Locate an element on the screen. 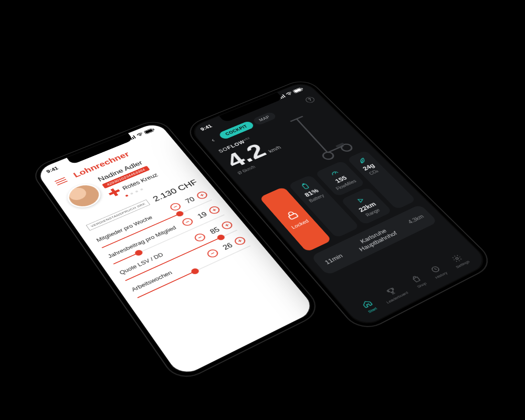 The height and width of the screenshot is (420, 525). home-icon is located at coordinates (367, 303).